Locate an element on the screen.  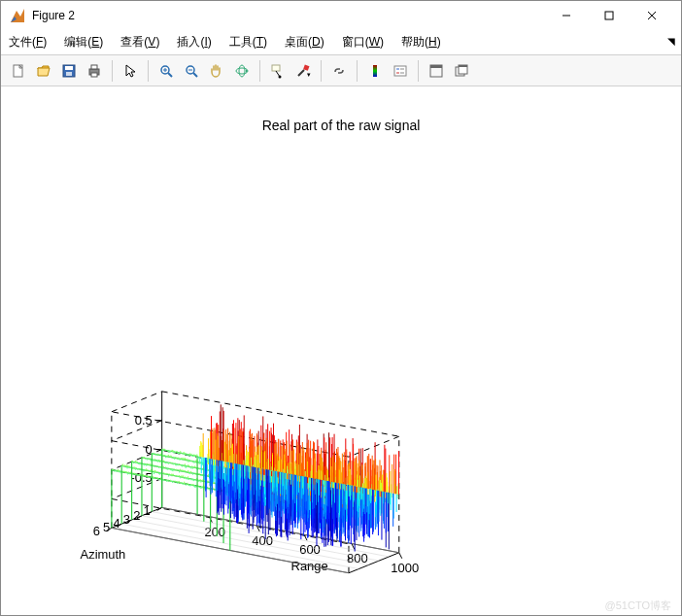
legend-button is located at coordinates (400, 71).